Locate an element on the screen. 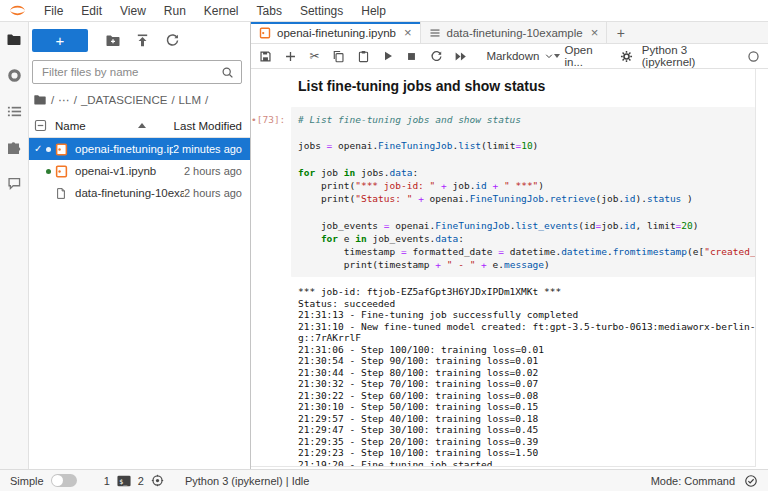 The width and height of the screenshot is (768, 491). restart-kernel-icon is located at coordinates (436, 56).